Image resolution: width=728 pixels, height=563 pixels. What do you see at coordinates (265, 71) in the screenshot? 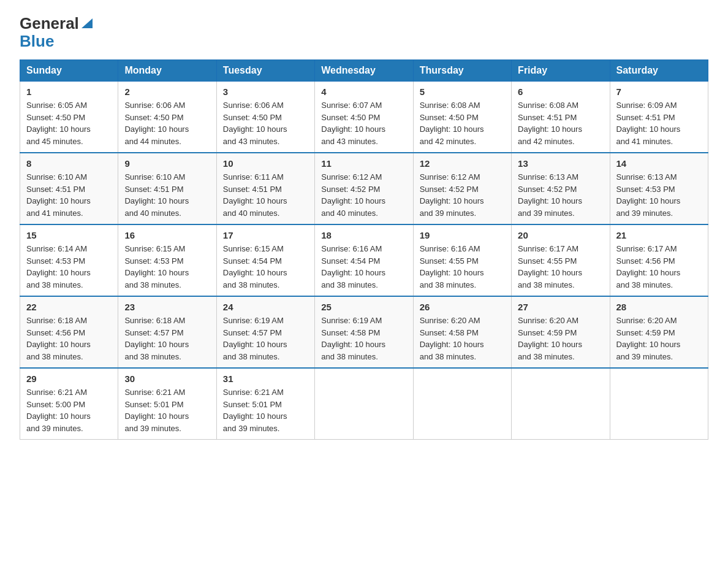
I see `weekday-header-tuesday: Tuesday` at bounding box center [265, 71].